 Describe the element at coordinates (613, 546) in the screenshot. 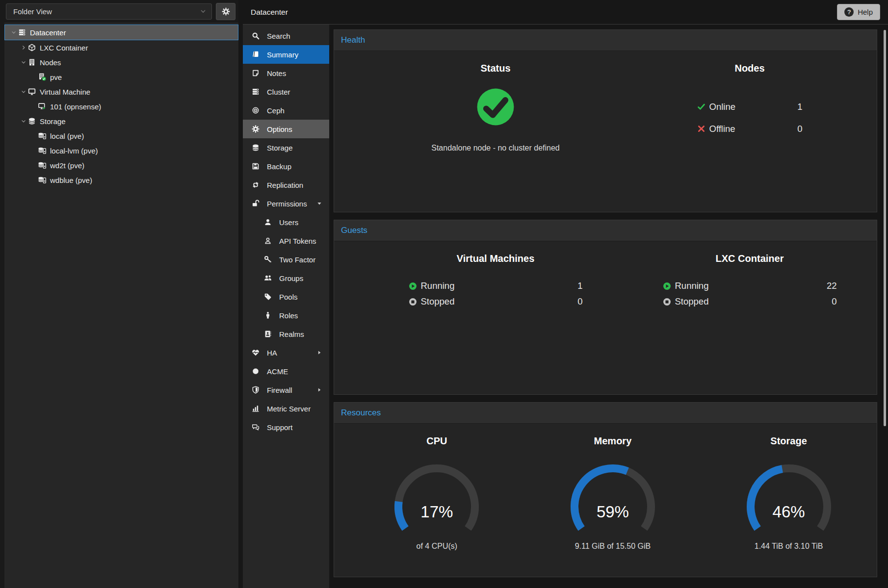

I see `gauge-caption: 9.11 GiB of 15.50 GiB` at that location.